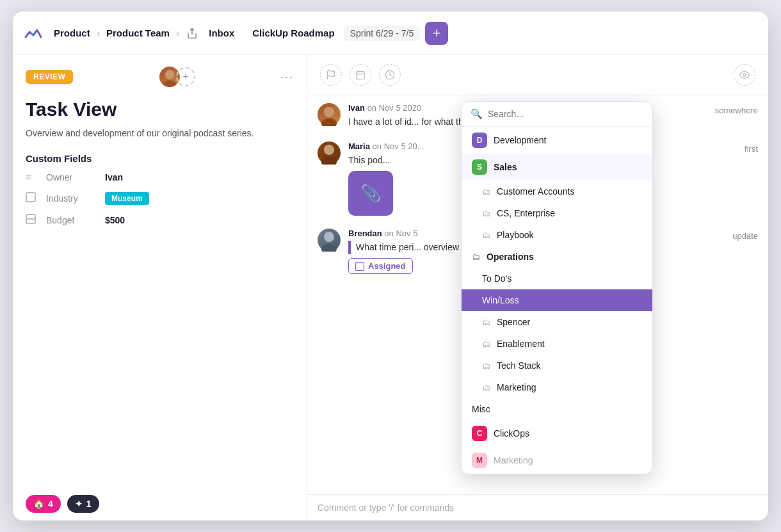 The image size is (781, 532). What do you see at coordinates (138, 33) in the screenshot?
I see `breadcrumb-product-team: Product Team` at bounding box center [138, 33].